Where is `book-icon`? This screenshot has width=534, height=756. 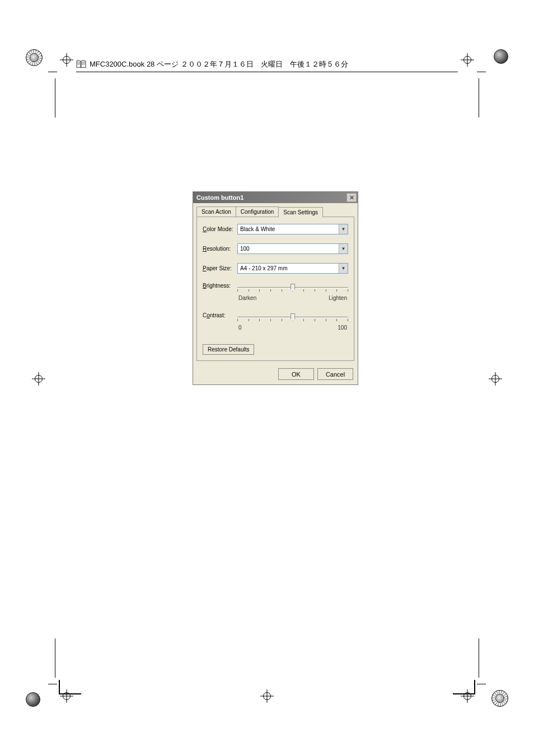 book-icon is located at coordinates (81, 64).